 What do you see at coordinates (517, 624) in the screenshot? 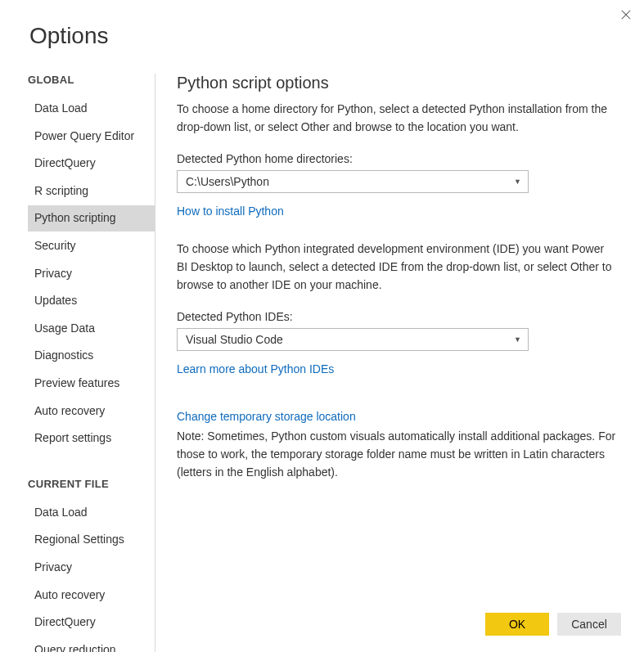
I see `ok-button: OK` at bounding box center [517, 624].